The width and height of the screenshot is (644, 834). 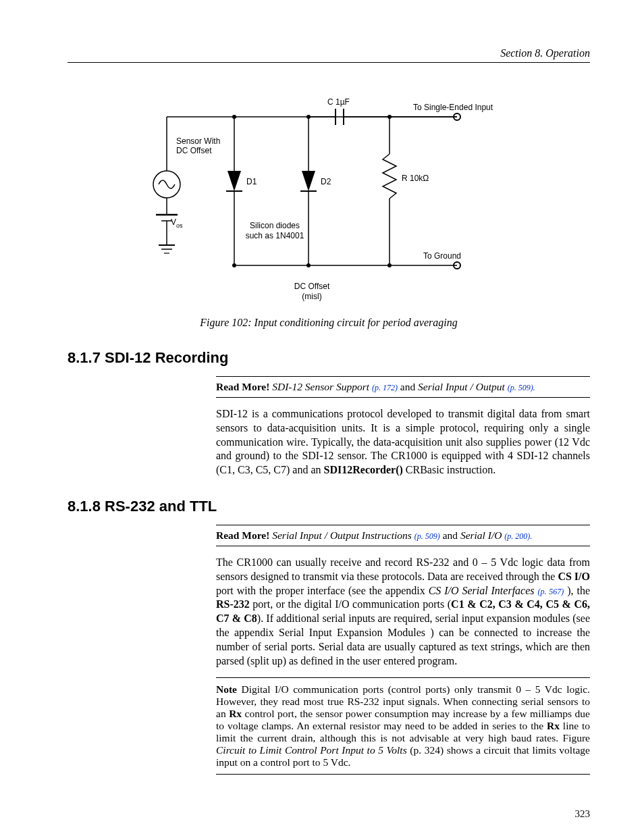 What do you see at coordinates (243, 386) in the screenshot?
I see `readmore-label: Read More!` at bounding box center [243, 386].